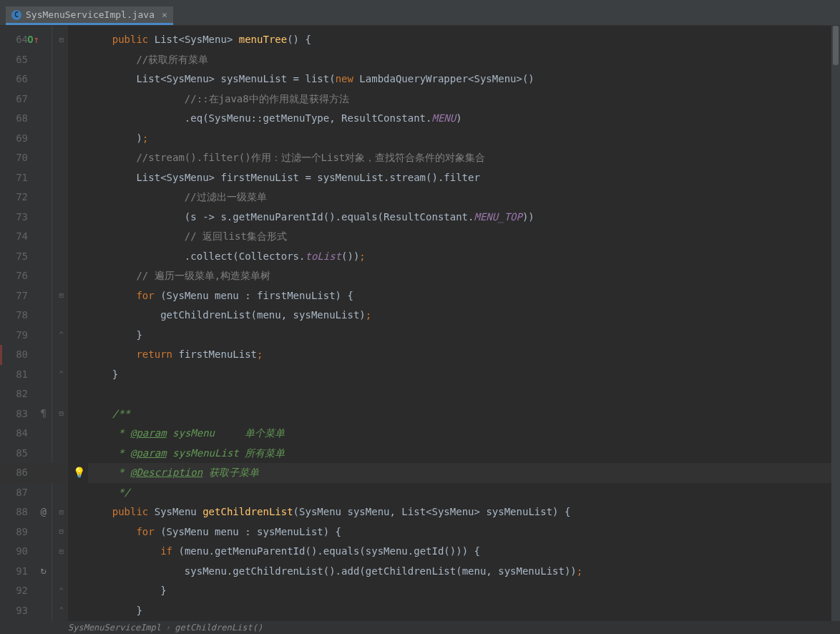 The width and height of the screenshot is (840, 634). Describe the element at coordinates (34, 79) in the screenshot. I see `gutter-line: 66` at that location.